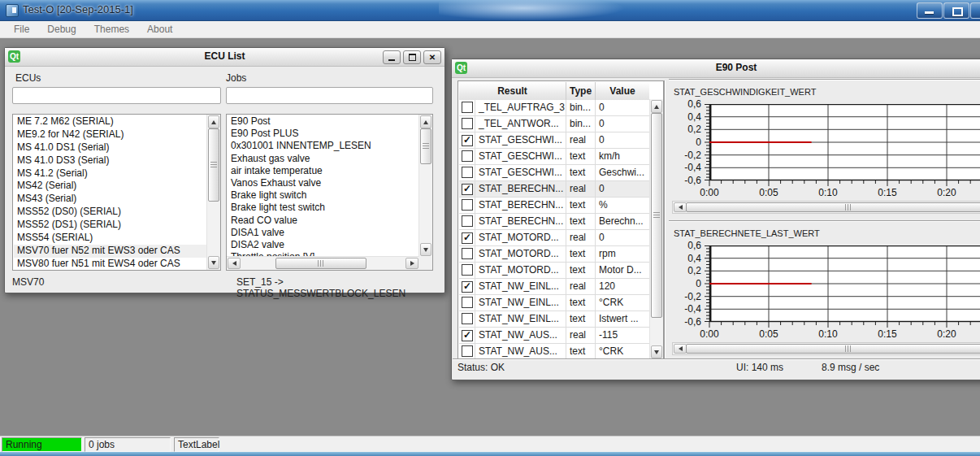 The height and width of the screenshot is (456, 980). Describe the element at coordinates (554, 319) in the screenshot. I see `result-row: STAT_NW_EINL...textIstwert ...` at that location.